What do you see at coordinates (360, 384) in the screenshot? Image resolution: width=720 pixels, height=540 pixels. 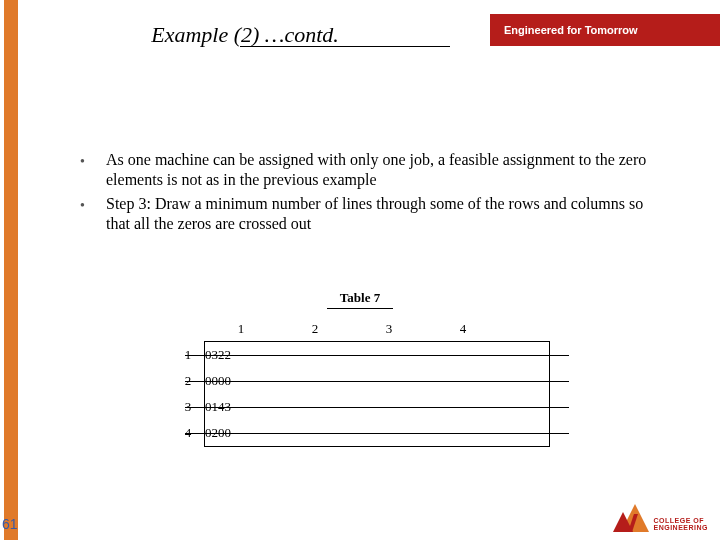 I see `matrix-table: 1 2 3 4 1 0 3 2 2 2 0` at bounding box center [360, 384].